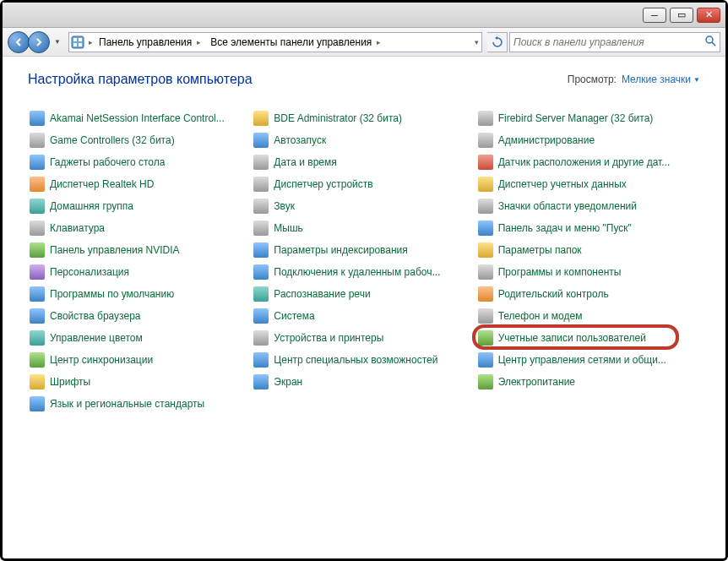 This screenshot has height=561, width=728. I want to click on control-panel-item: Программы по умолчанию, so click(140, 294).